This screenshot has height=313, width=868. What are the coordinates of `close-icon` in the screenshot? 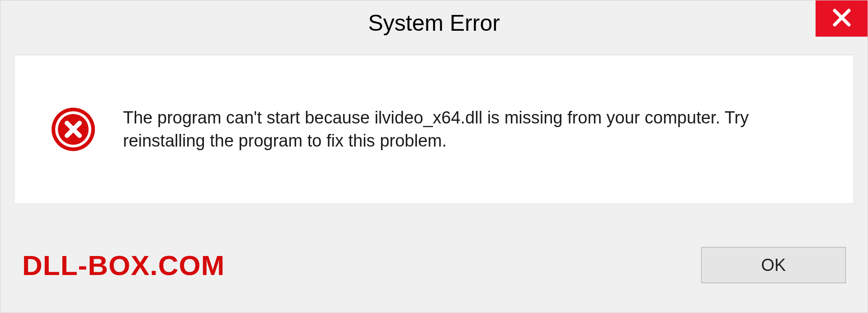 It's located at (842, 19).